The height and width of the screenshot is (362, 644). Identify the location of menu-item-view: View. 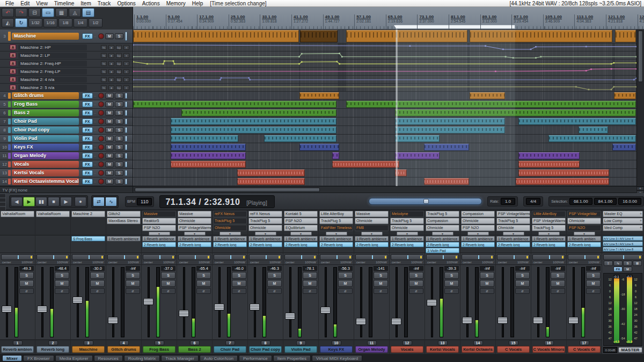
(42, 3).